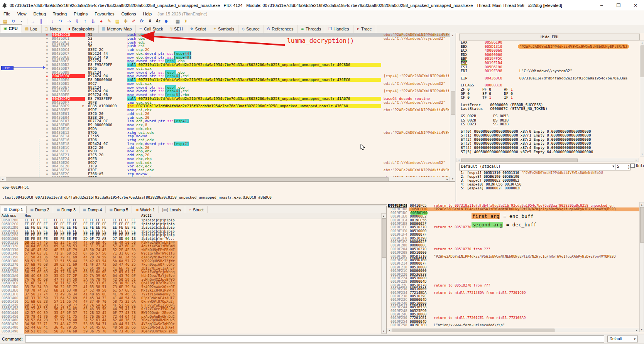  Describe the element at coordinates (642, 99) in the screenshot. I see `registers-vertical-scrollbar: ▴ ▾` at that location.